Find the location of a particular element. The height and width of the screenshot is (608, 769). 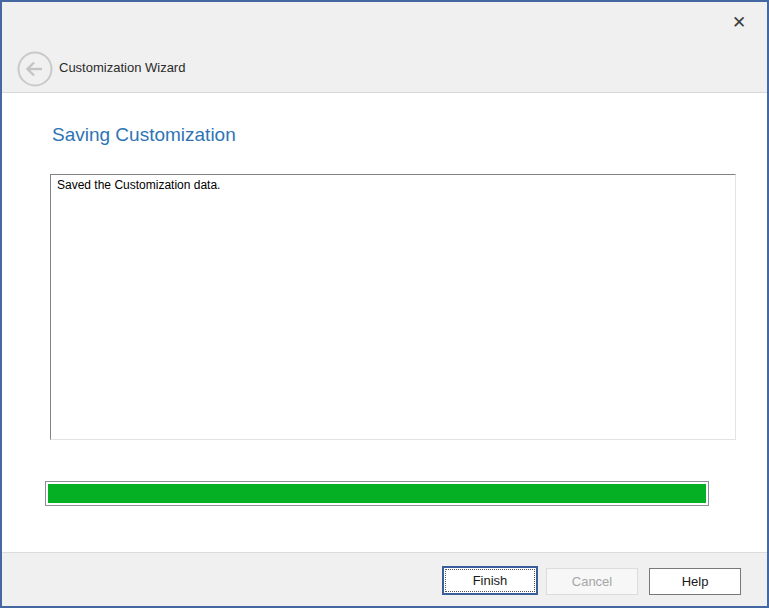

progress-bar-fill is located at coordinates (377, 494).